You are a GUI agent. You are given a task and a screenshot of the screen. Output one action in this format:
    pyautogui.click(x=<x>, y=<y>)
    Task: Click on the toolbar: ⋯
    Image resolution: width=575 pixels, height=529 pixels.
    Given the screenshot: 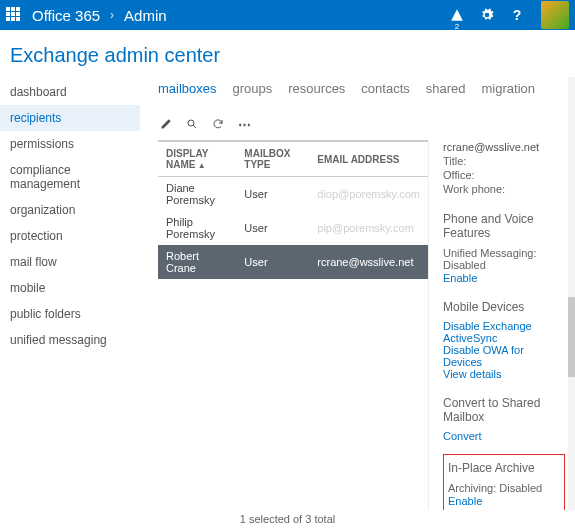 What is the action you would take?
    pyautogui.click(x=366, y=124)
    